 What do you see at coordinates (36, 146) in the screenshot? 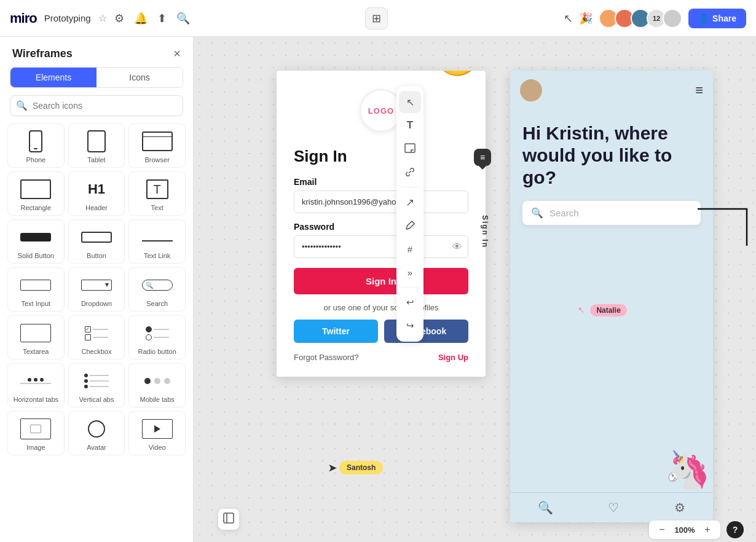
I see `element-phone: Phone` at bounding box center [36, 146].